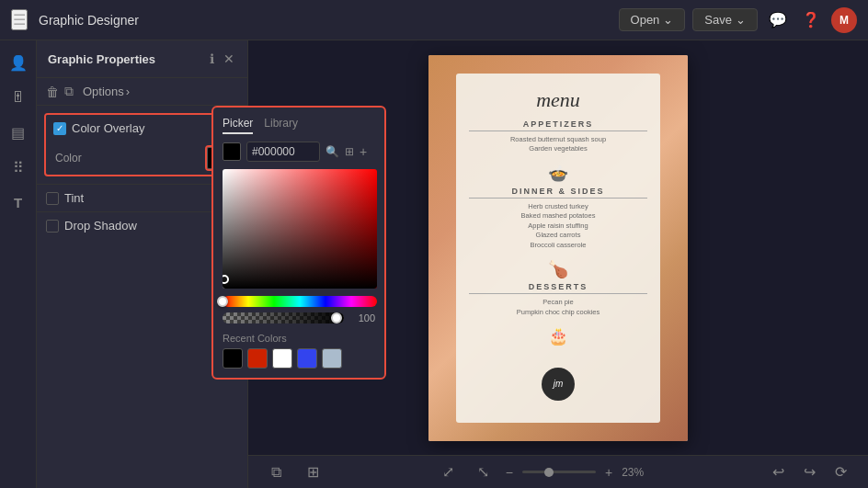 Image resolution: width=868 pixels, height=488 pixels. I want to click on eyedropper-icon: 🔍, so click(333, 152).